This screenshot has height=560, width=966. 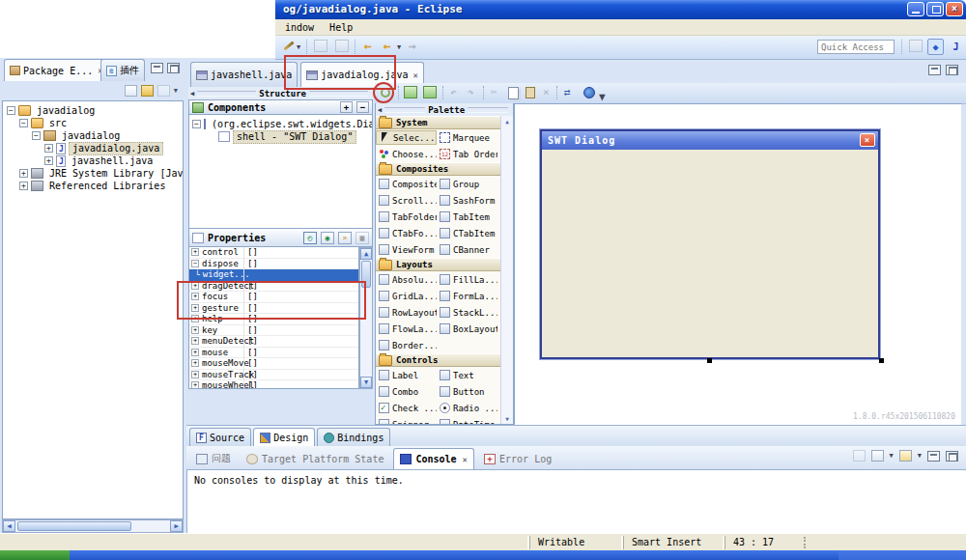 I want to click on resize-handle-bottom, so click(x=709, y=361).